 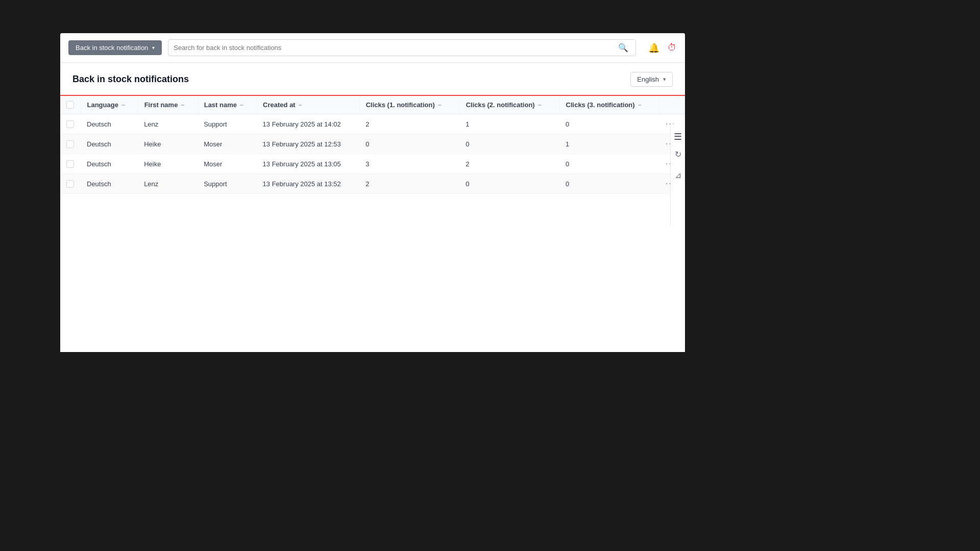 I want to click on notifications-table: Language ··· First name ··· Last name, so click(x=373, y=145).